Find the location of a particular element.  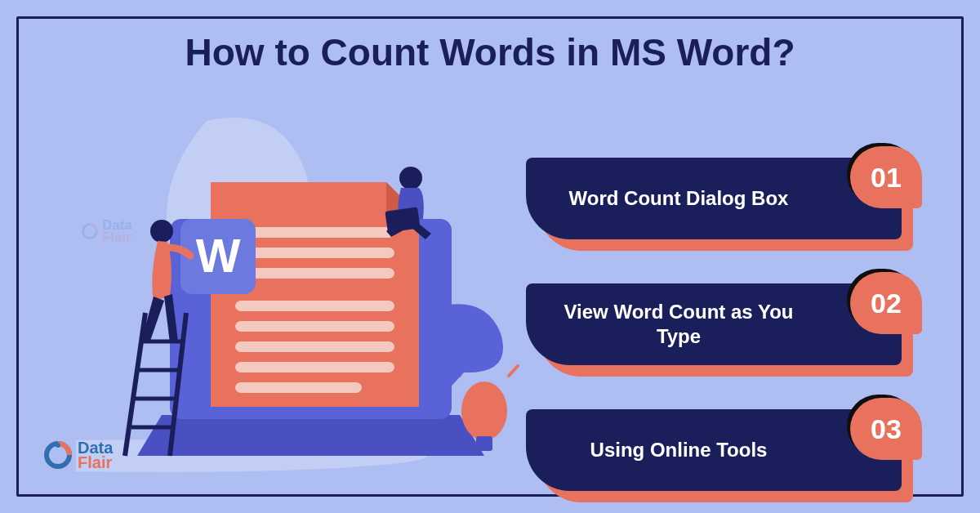

badge-number: 03 is located at coordinates (886, 430).